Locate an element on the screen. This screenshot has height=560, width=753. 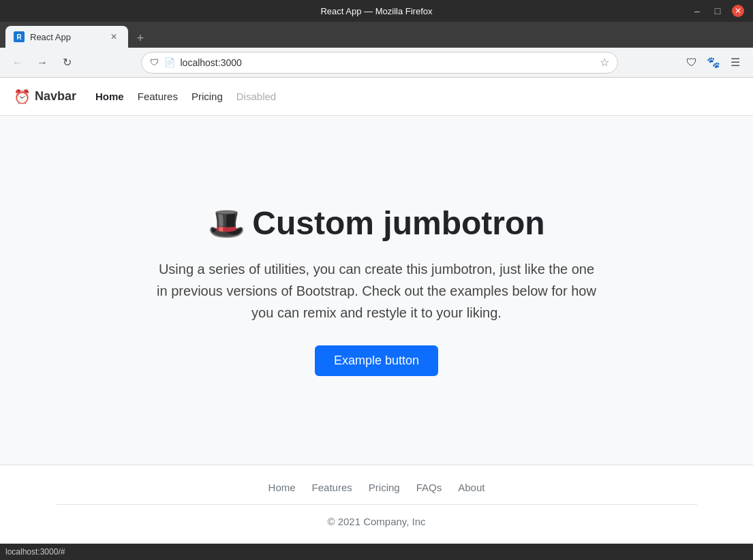
navbar-brand-text: Navbar is located at coordinates (56, 97).